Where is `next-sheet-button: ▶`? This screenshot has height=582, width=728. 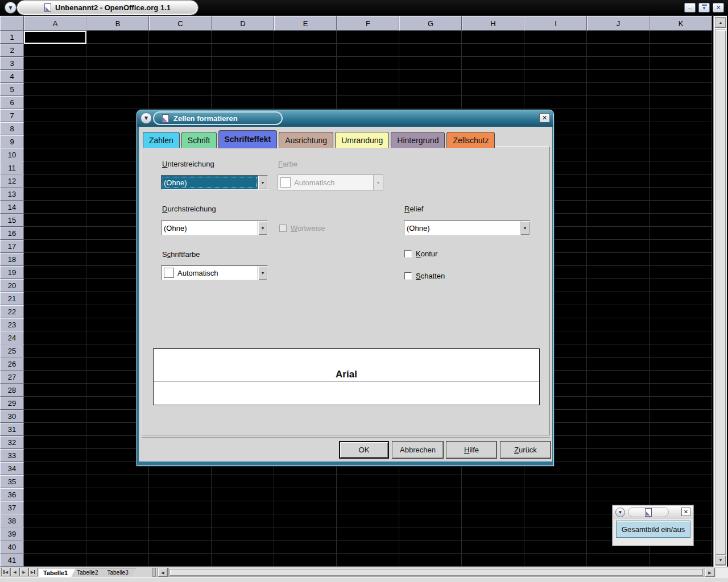 next-sheet-button: ▶ is located at coordinates (24, 572).